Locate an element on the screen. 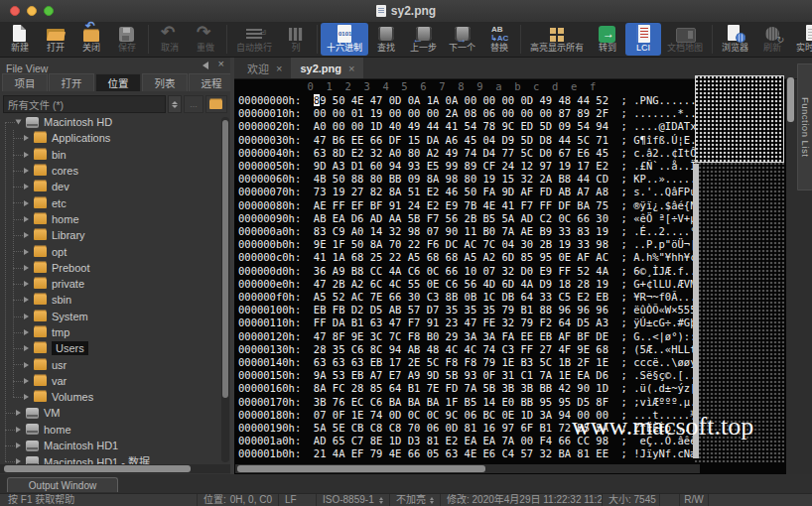 Image resolution: width=812 pixels, height=506 pixels. tree-item: private is located at coordinates (110, 284).